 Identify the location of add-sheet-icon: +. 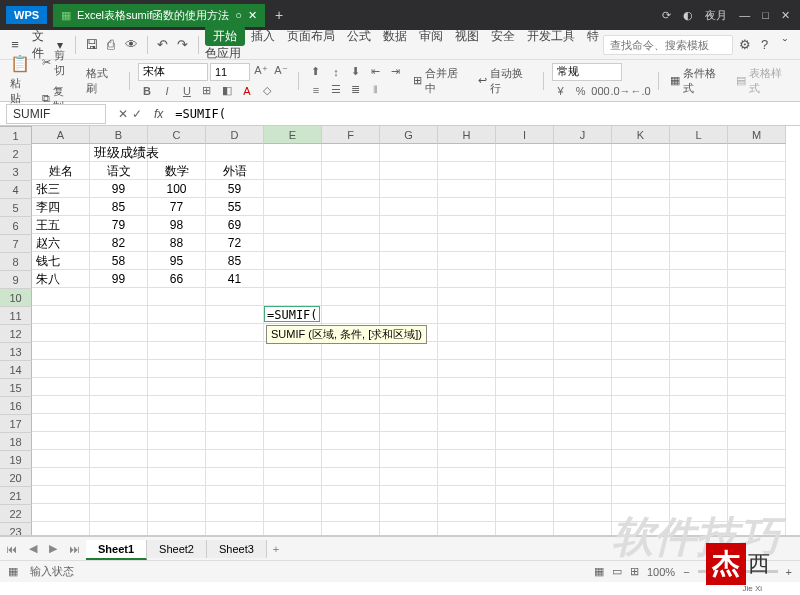
(276, 549).